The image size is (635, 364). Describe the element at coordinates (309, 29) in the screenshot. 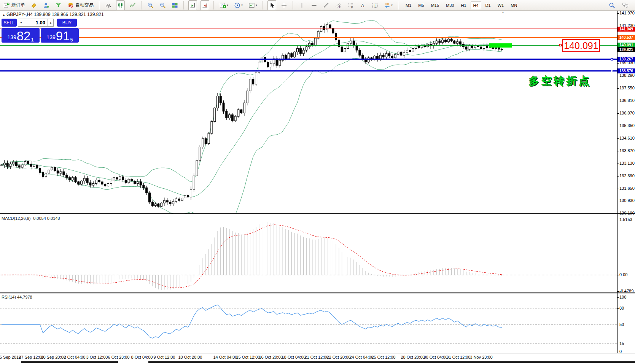

I see `hline-141.049` at that location.